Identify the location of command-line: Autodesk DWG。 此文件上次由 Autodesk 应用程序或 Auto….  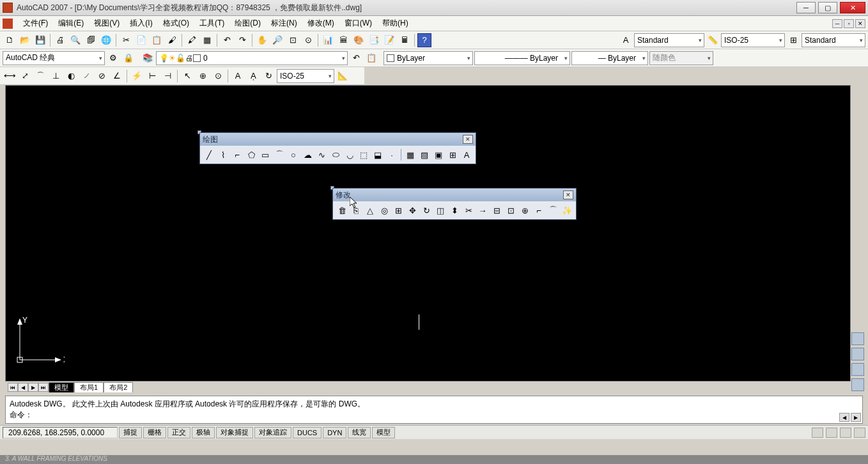
(434, 410).